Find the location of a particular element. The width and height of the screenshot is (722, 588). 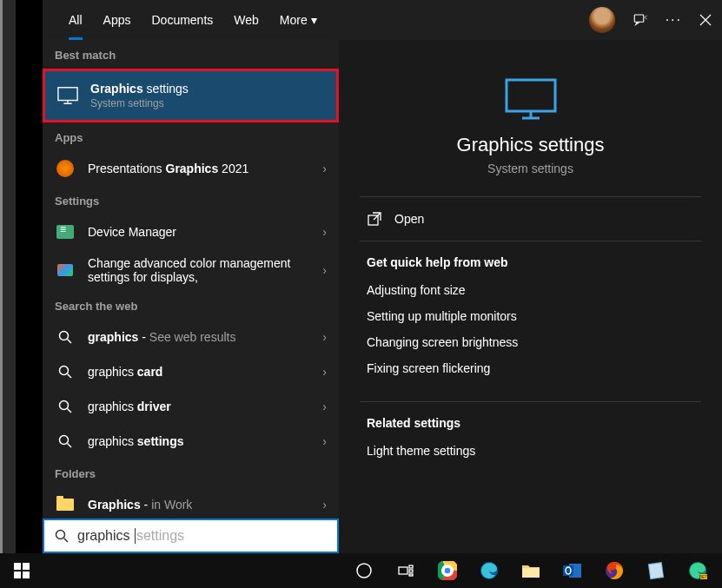

feedback-icon is located at coordinates (640, 20).